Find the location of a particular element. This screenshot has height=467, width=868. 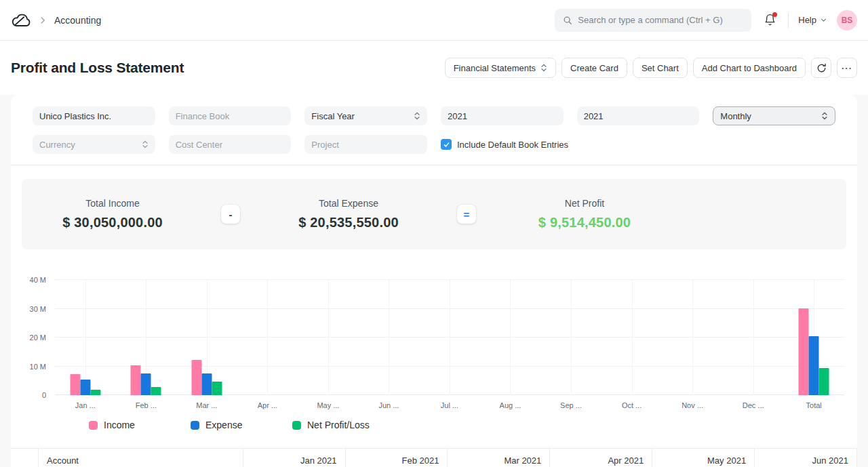

bar-net-profit-loss-total is located at coordinates (825, 382).